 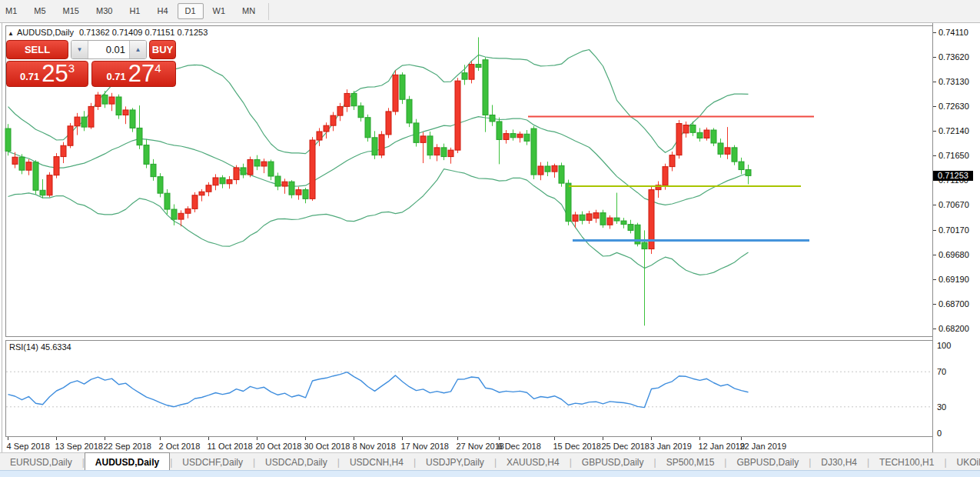 What do you see at coordinates (520, 446) in the screenshot?
I see `date-label: 6 Dec 2018` at bounding box center [520, 446].